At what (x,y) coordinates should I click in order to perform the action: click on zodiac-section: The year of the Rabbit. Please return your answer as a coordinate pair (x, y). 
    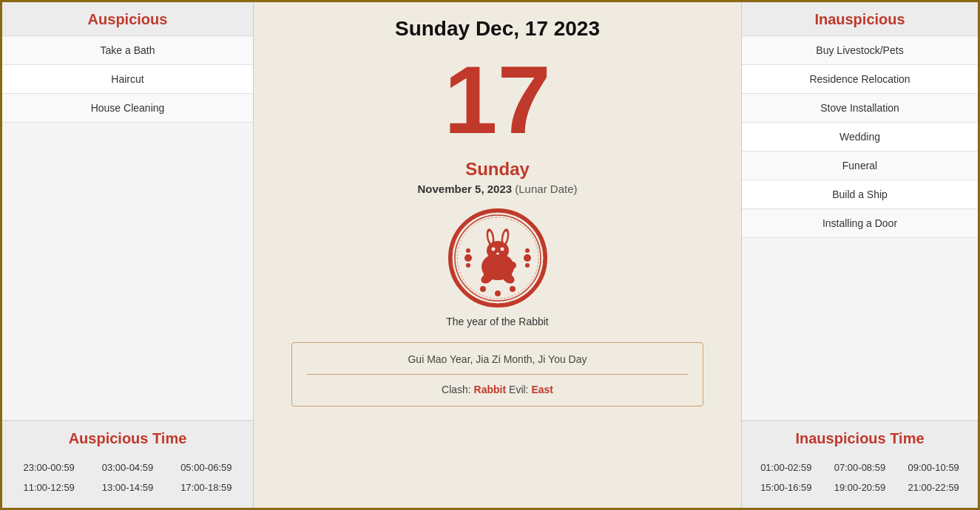
    Looking at the image, I should click on (498, 267).